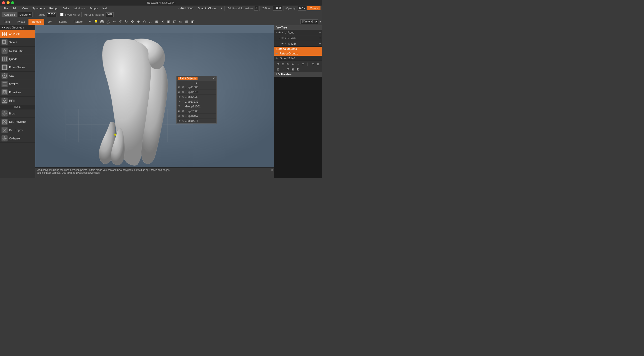  Describe the element at coordinates (318, 64) in the screenshot. I see `rt-icon-8: 🗑` at that location.